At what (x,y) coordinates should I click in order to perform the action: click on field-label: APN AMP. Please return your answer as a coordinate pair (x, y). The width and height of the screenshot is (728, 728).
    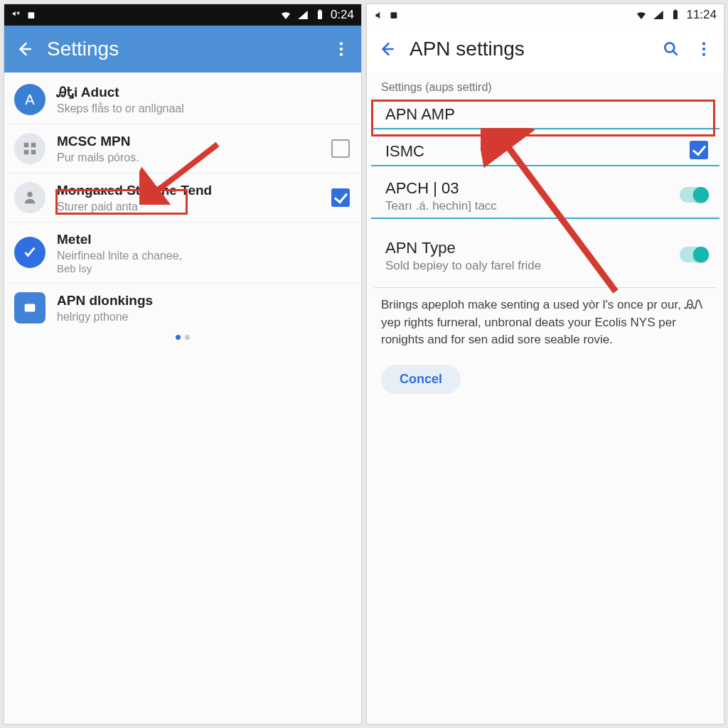
    Looking at the image, I should click on (545, 114).